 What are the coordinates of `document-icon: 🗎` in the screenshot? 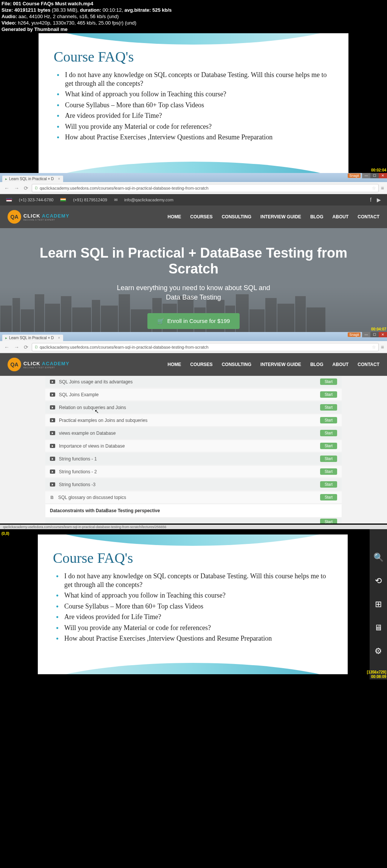 It's located at (52, 497).